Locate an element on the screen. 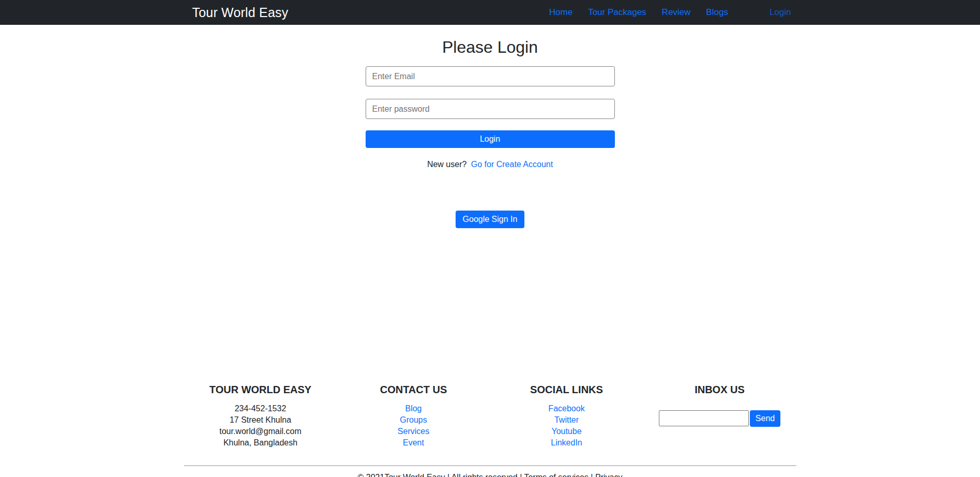 This screenshot has width=980, height=477. login-form: Login is located at coordinates (490, 107).